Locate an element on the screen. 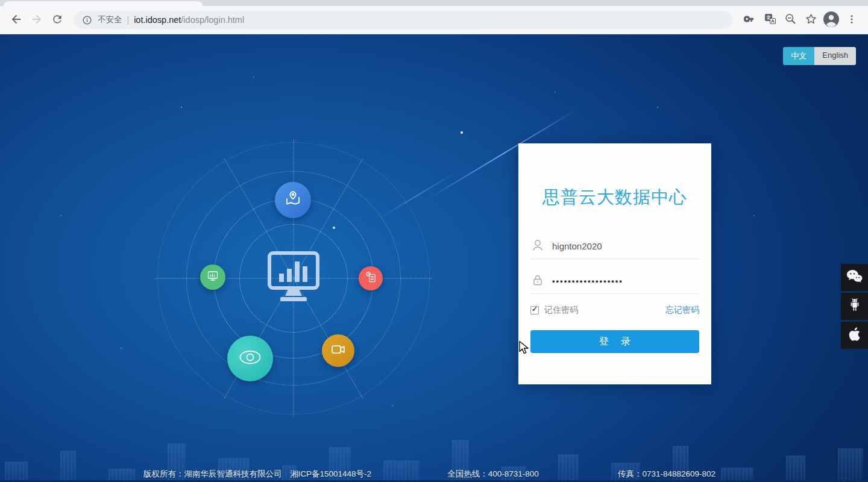  profile-button is located at coordinates (831, 20).